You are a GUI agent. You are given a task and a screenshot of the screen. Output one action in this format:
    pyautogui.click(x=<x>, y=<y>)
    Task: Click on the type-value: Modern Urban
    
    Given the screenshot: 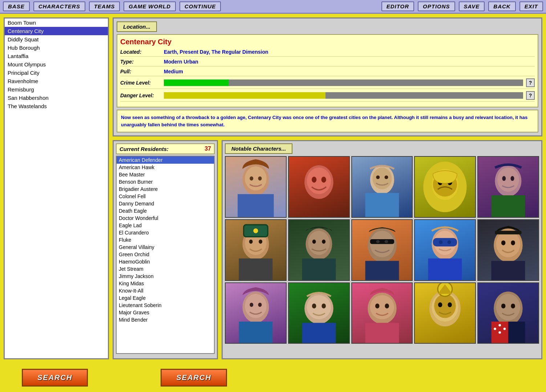 What is the action you would take?
    pyautogui.click(x=181, y=62)
    